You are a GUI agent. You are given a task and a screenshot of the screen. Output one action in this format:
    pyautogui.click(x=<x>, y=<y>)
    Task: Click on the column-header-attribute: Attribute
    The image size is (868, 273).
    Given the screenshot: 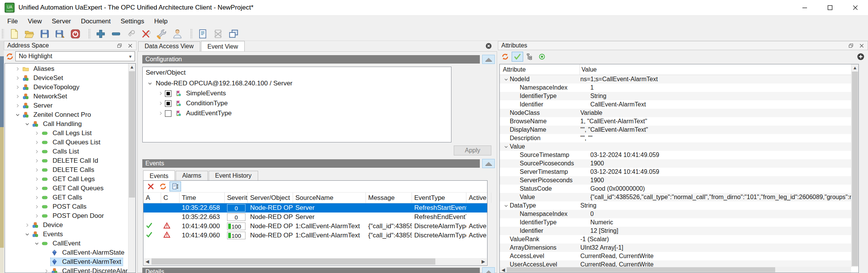 What is the action you would take?
    pyautogui.click(x=540, y=70)
    